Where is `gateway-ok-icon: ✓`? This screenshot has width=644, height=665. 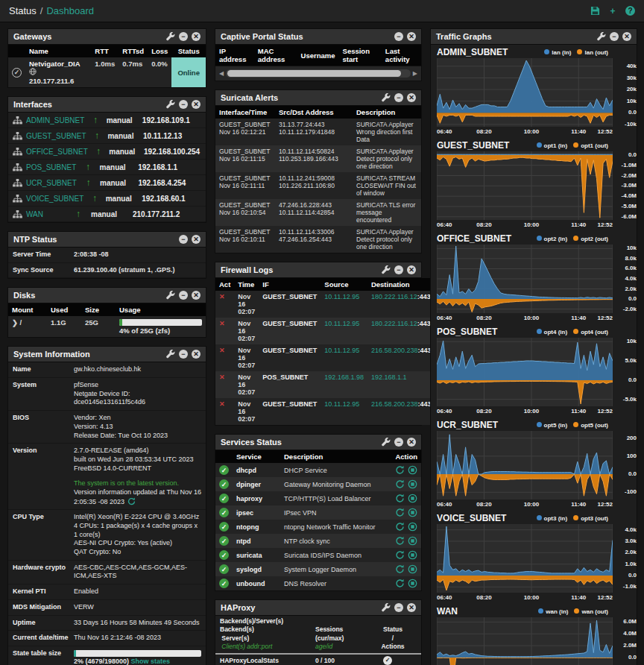
gateway-ok-icon: ✓ is located at coordinates (16, 73).